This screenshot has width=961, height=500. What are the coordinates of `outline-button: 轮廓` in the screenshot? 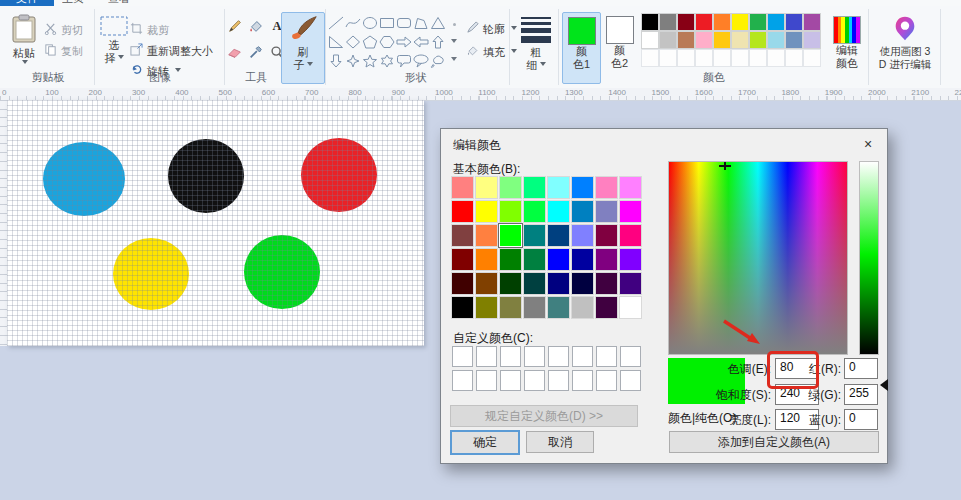 It's located at (492, 29).